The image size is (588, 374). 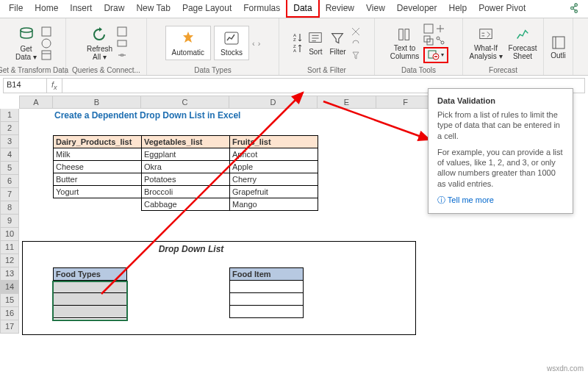 I want to click on chevron-left-icon: ‹, so click(x=254, y=43).